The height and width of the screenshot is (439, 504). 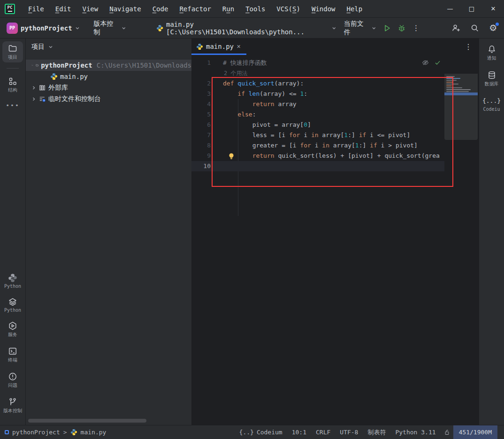 I want to click on menu-item-code: Code, so click(x=160, y=9).